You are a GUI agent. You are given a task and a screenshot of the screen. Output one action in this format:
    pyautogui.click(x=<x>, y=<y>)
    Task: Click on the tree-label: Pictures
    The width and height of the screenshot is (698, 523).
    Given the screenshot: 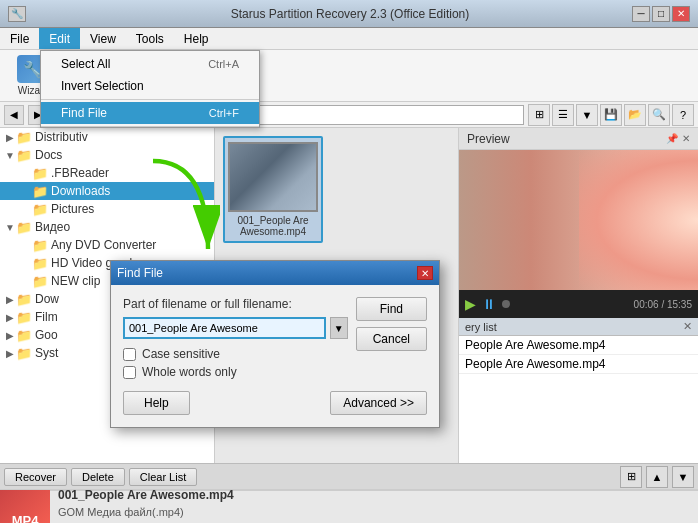 What is the action you would take?
    pyautogui.click(x=72, y=209)
    